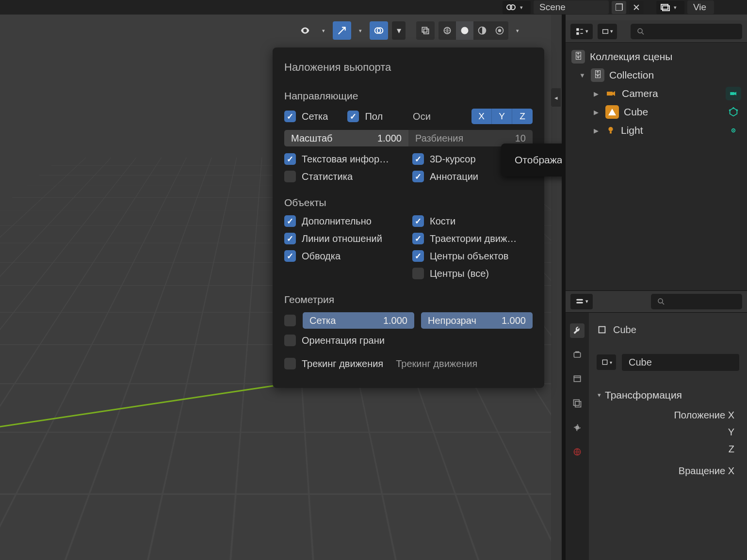  What do you see at coordinates (556, 97) in the screenshot?
I see `sidebar-collapse-caret: ◂` at bounding box center [556, 97].